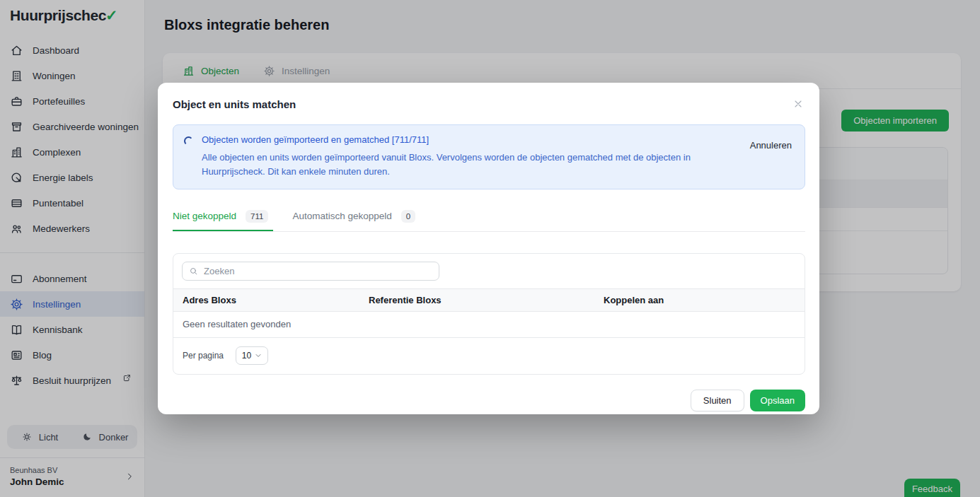 The width and height of the screenshot is (980, 497). I want to click on banner-title: Objecten worden geïmporteerd en gematche…, so click(471, 140).